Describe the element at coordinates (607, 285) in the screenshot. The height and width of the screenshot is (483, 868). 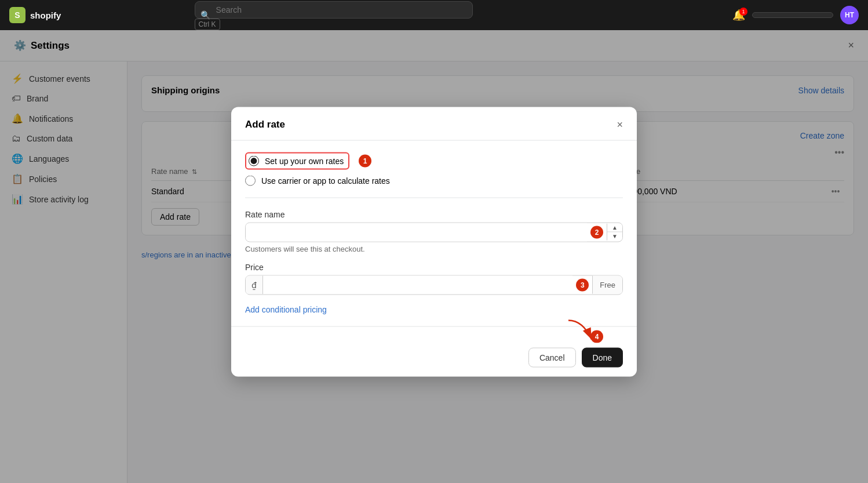
I see `price-suffix: Free` at that location.